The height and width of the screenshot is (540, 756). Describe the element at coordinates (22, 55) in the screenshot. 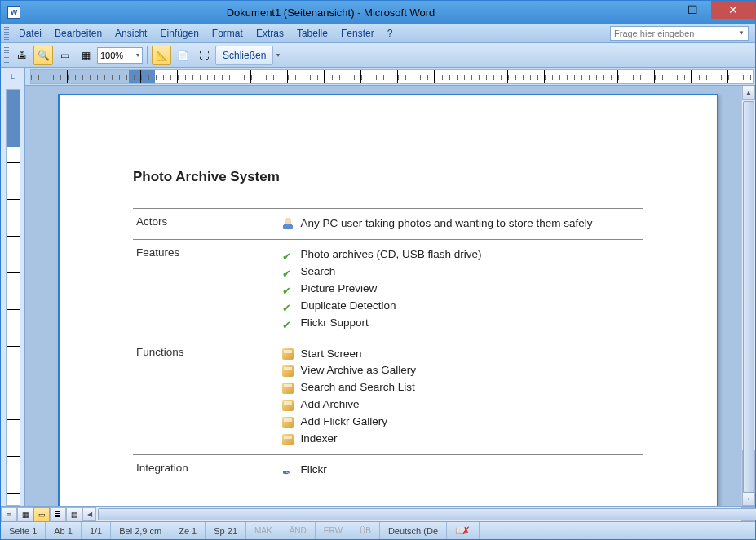

I see `print-button: 🖶` at that location.